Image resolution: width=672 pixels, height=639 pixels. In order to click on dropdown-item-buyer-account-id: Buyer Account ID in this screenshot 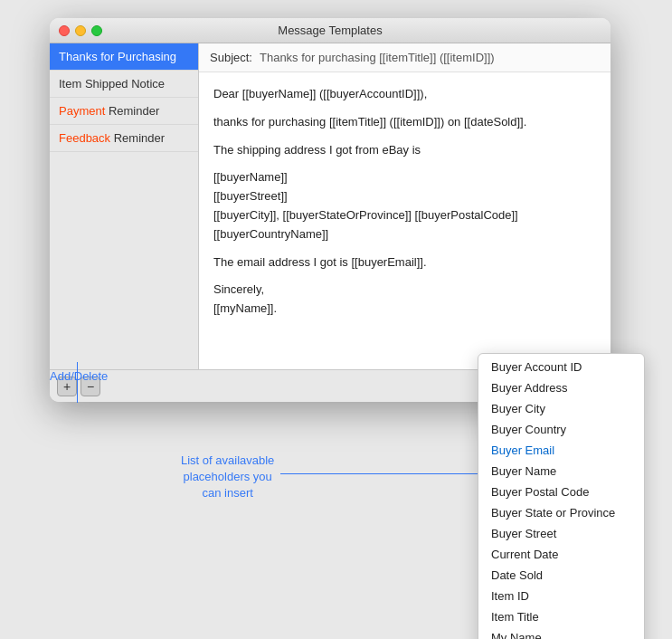, I will do `click(561, 367)`.